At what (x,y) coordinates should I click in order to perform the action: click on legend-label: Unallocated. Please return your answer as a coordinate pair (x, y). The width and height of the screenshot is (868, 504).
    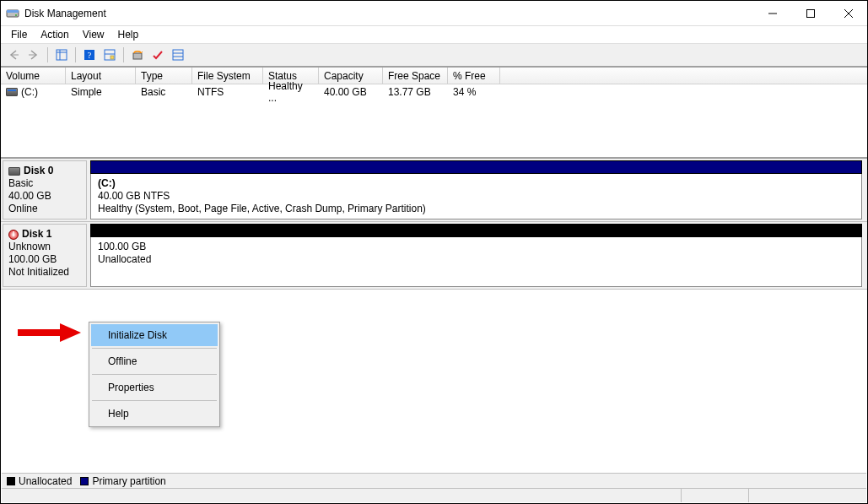
    Looking at the image, I should click on (46, 481).